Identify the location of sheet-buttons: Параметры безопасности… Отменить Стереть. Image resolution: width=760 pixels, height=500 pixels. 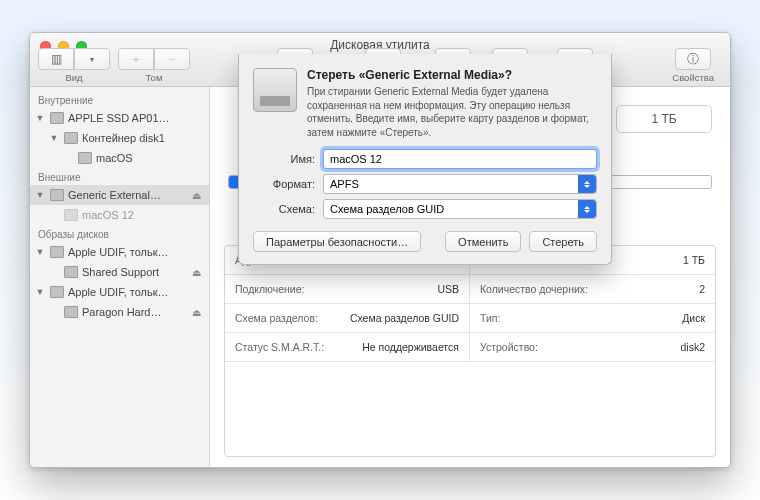
(425, 242).